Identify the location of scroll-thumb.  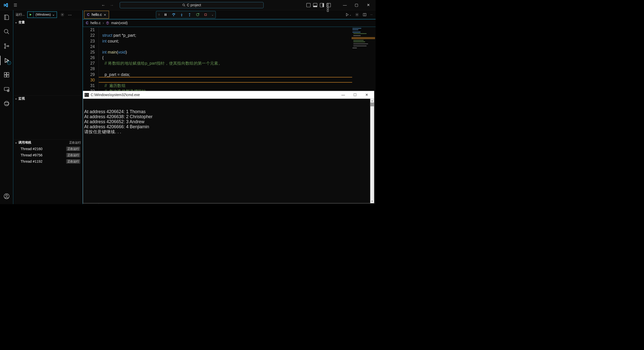
(372, 105).